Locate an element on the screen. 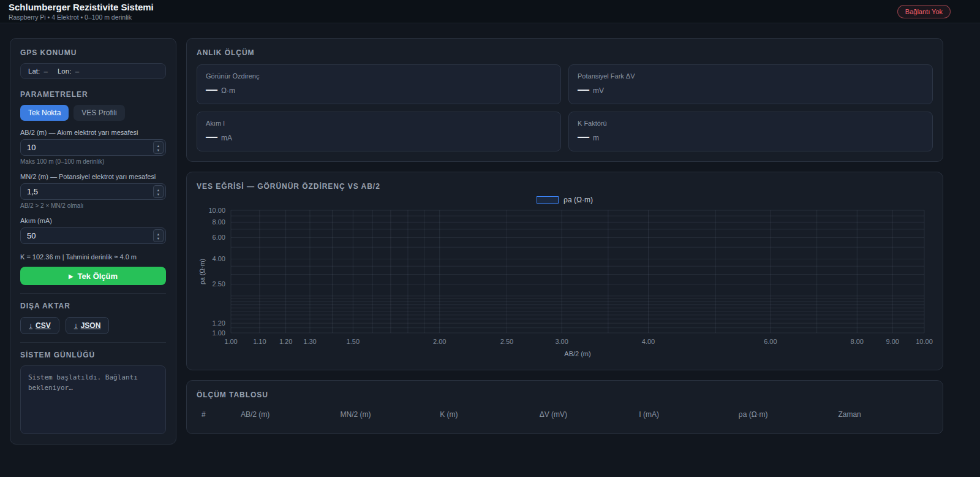 This screenshot has height=477, width=980. stat-label: K Faktörü is located at coordinates (751, 123).